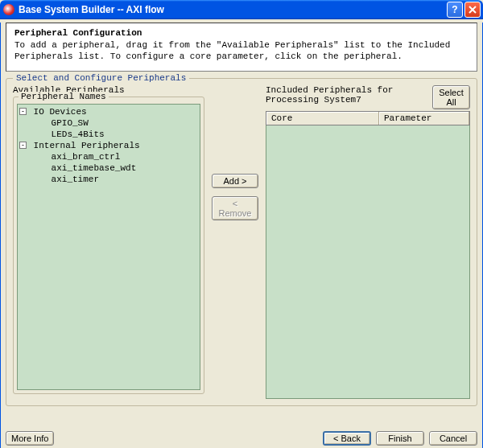  What do you see at coordinates (473, 10) in the screenshot?
I see `close-button` at bounding box center [473, 10].